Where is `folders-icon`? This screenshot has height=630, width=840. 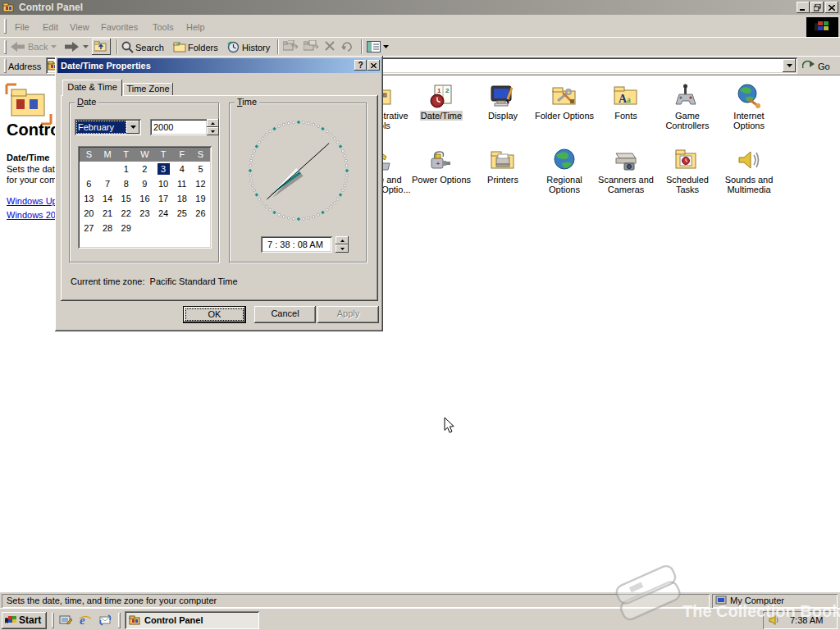
folders-icon is located at coordinates (180, 47).